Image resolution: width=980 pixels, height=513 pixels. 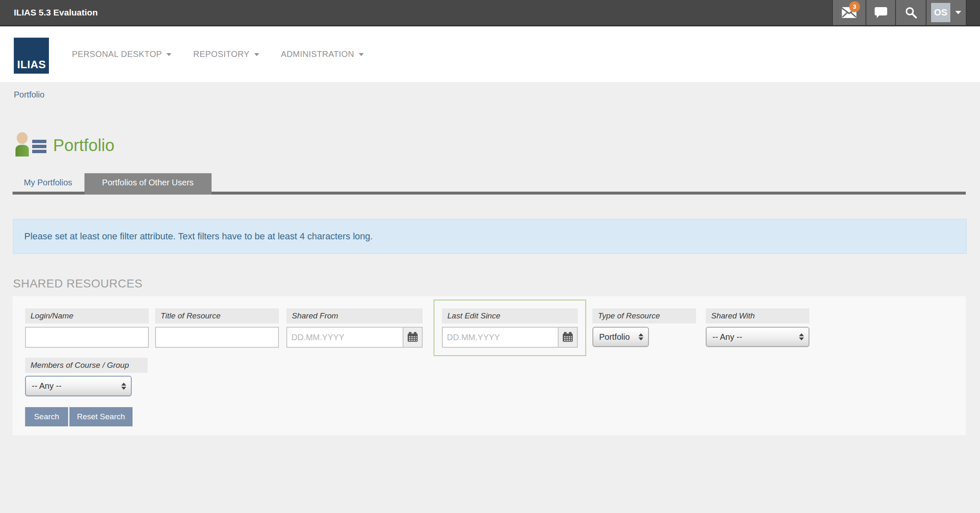 What do you see at coordinates (946, 13) in the screenshot?
I see `user-menu-button: OS` at bounding box center [946, 13].